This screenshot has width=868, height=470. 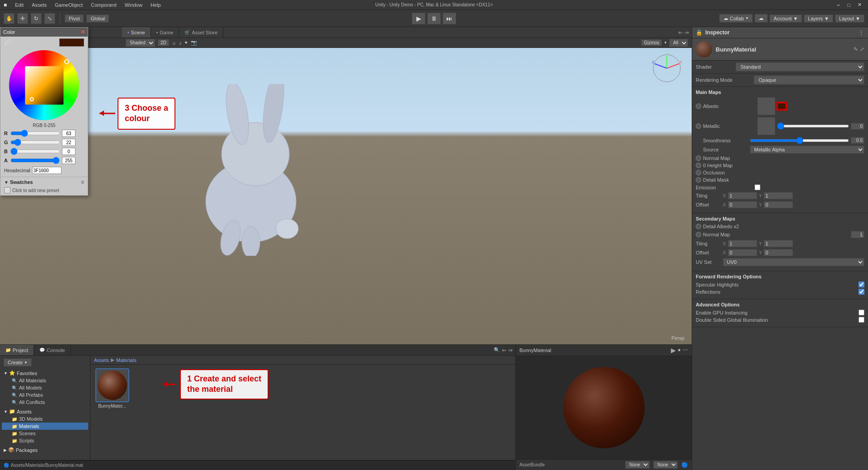 I want to click on triangle-cursor, so click(x=32, y=99).